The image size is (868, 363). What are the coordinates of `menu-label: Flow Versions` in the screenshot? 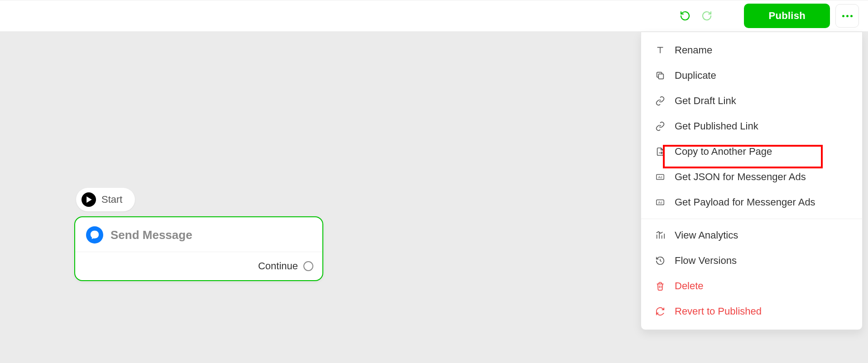 It's located at (705, 261).